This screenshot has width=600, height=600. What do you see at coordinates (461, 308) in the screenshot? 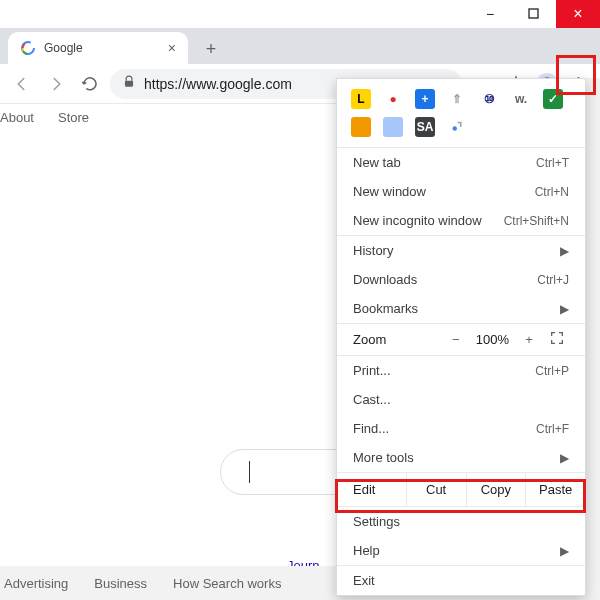
I see `menu-bookmarks: Bookmarks▶` at bounding box center [461, 308].